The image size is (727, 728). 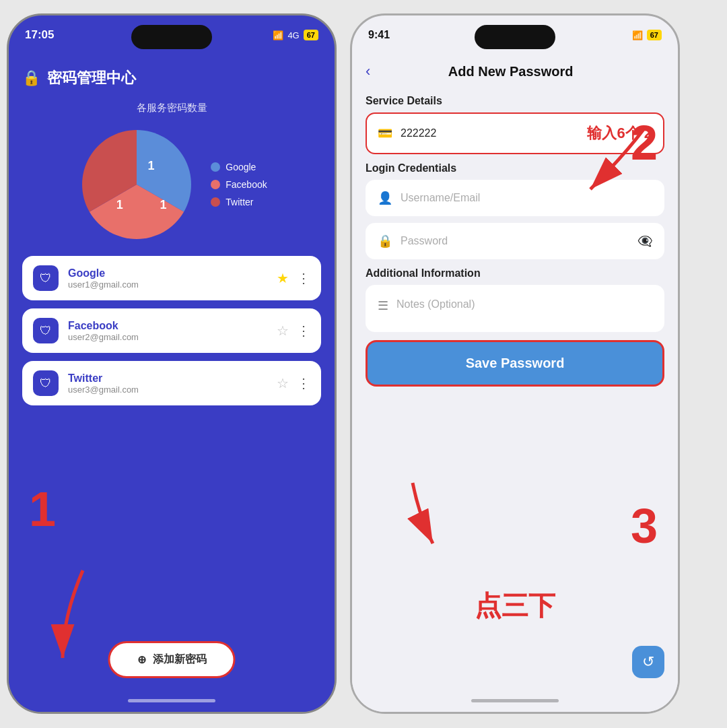 What do you see at coordinates (168, 273) in the screenshot?
I see `pw-name-google: Google` at bounding box center [168, 273].